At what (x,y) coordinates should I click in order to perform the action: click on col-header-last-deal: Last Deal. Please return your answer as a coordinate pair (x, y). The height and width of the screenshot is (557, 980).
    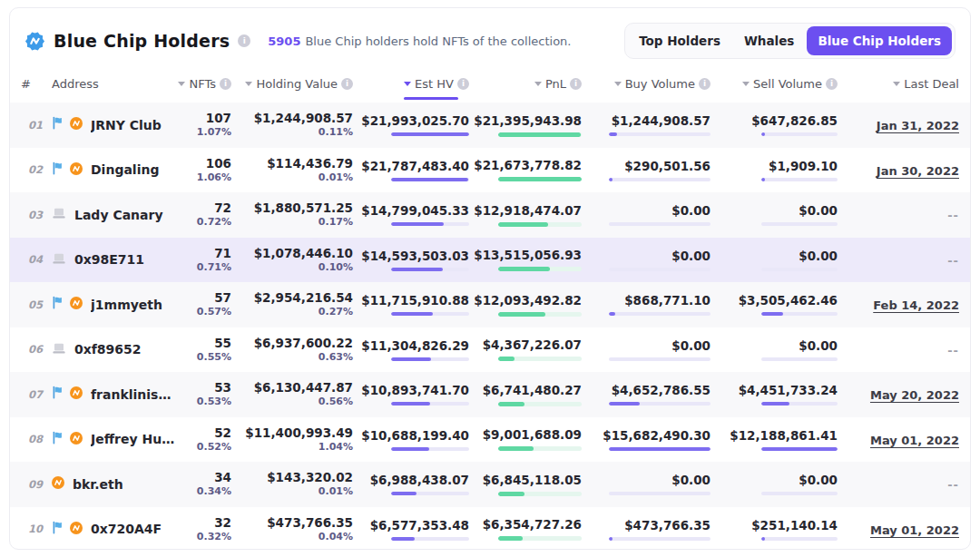
    Looking at the image, I should click on (898, 83).